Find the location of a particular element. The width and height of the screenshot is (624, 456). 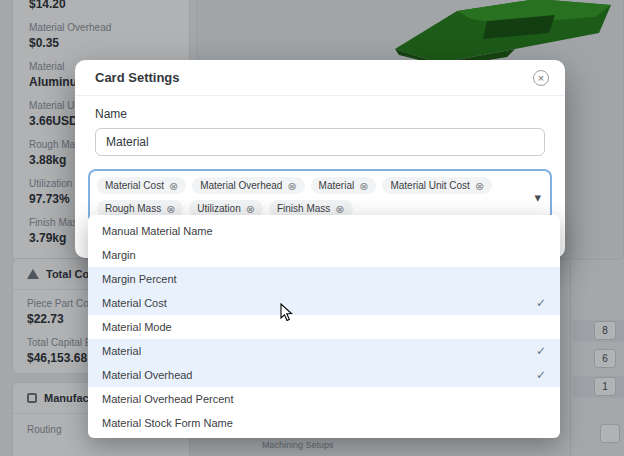

option-material-cost: Material Cost ✓ is located at coordinates (324, 303).